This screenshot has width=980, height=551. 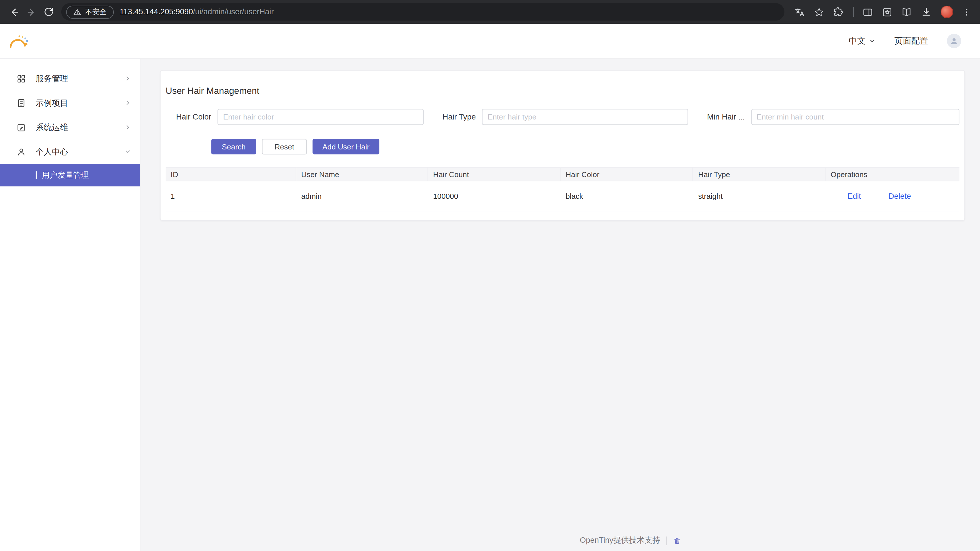 I want to click on header-hair-color: Hair Color, so click(x=627, y=174).